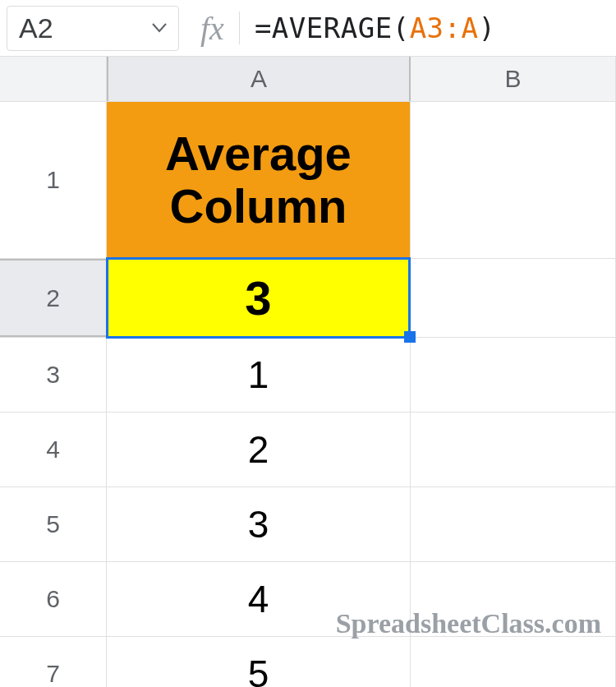  Describe the element at coordinates (513, 599) in the screenshot. I see `cell-b6` at that location.